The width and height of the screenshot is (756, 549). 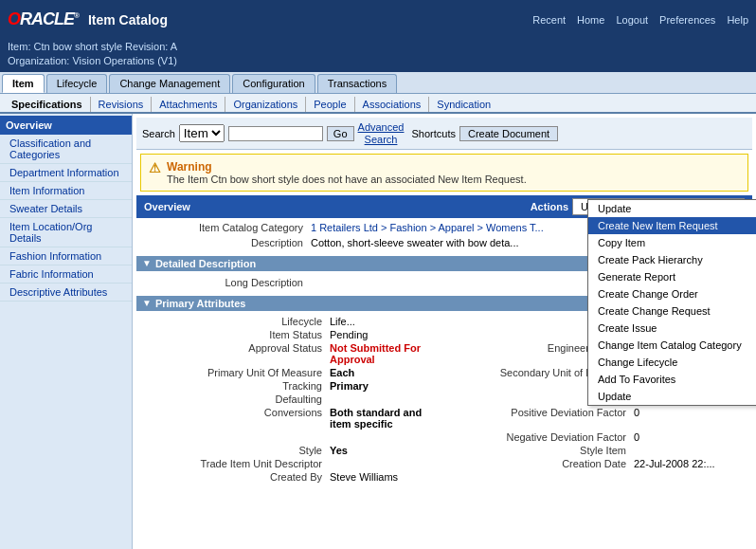 I want to click on tab-transactions: Transactions, so click(x=358, y=83).